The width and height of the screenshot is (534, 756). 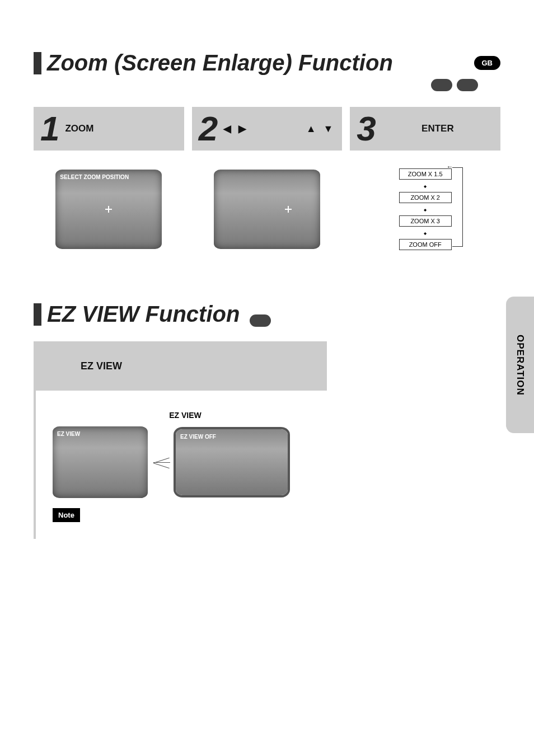 What do you see at coordinates (236, 129) in the screenshot?
I see `arrow-left-right-icon: ◀ ▶` at bounding box center [236, 129].